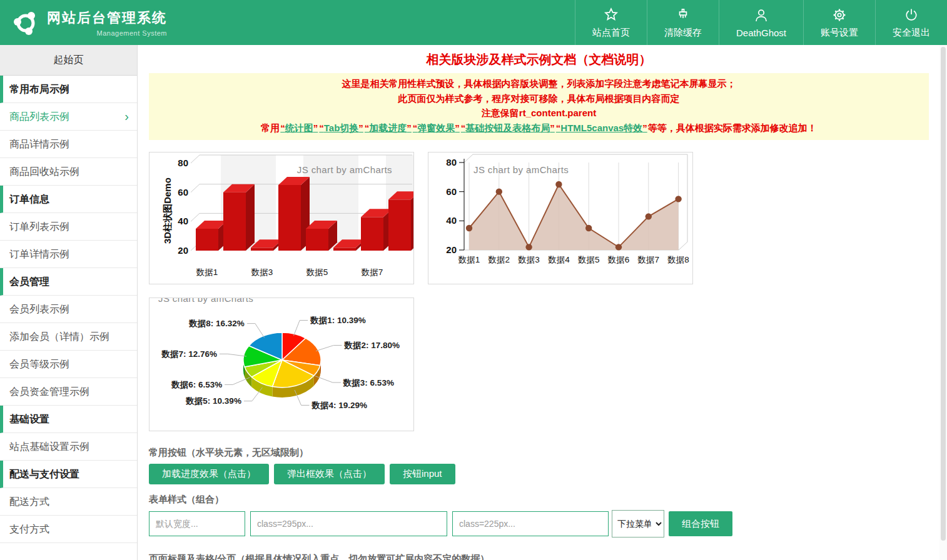  What do you see at coordinates (349, 524) in the screenshot?
I see `width-295-input` at bounding box center [349, 524].